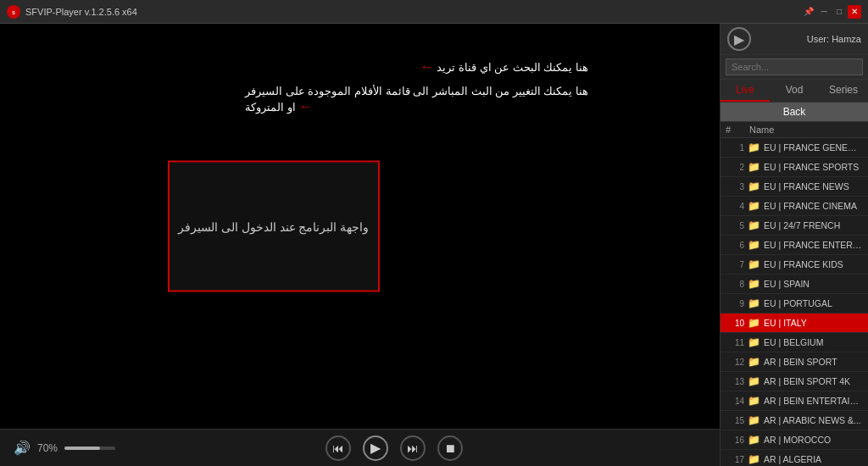  I want to click on volume-percent: 70%, so click(47, 448).